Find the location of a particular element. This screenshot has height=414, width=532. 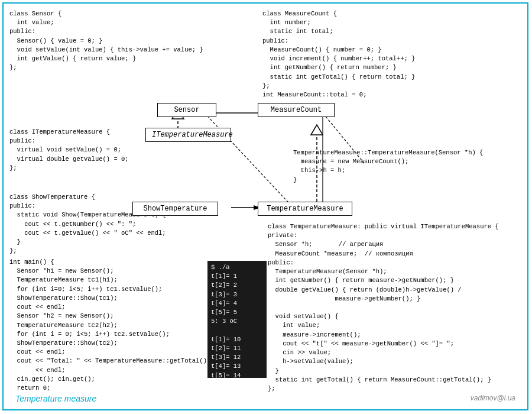

sensor-code-block: class Sensor { int value; public: Sensor… is located at coordinates (106, 41).